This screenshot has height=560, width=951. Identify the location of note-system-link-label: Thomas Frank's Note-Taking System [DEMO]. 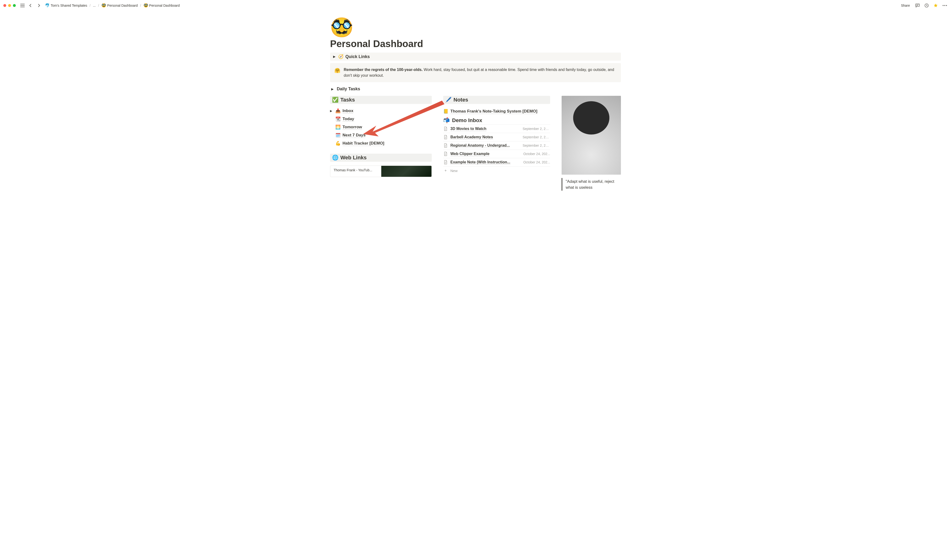
(494, 112).